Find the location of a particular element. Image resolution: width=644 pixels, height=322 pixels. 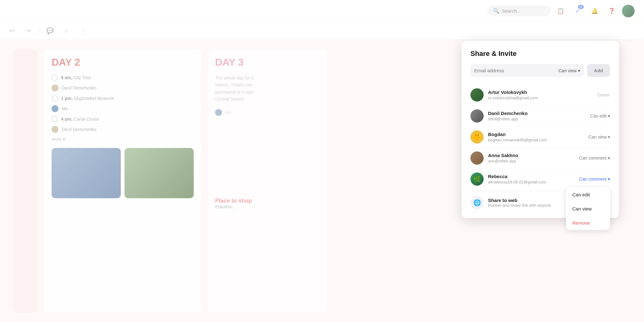

user-email-danil: danil@xtiles.app is located at coordinates (537, 119).